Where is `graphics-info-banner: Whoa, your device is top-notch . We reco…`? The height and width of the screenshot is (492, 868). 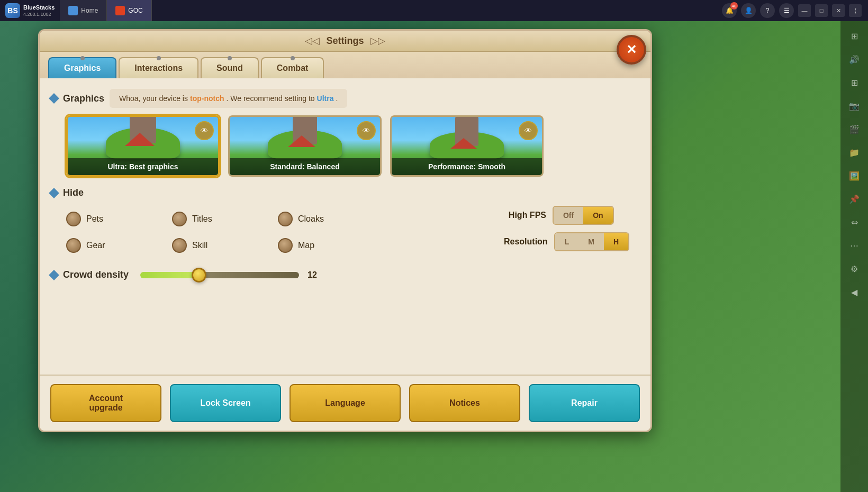
graphics-info-banner: Whoa, your device is top-notch . We reco… is located at coordinates (229, 98).